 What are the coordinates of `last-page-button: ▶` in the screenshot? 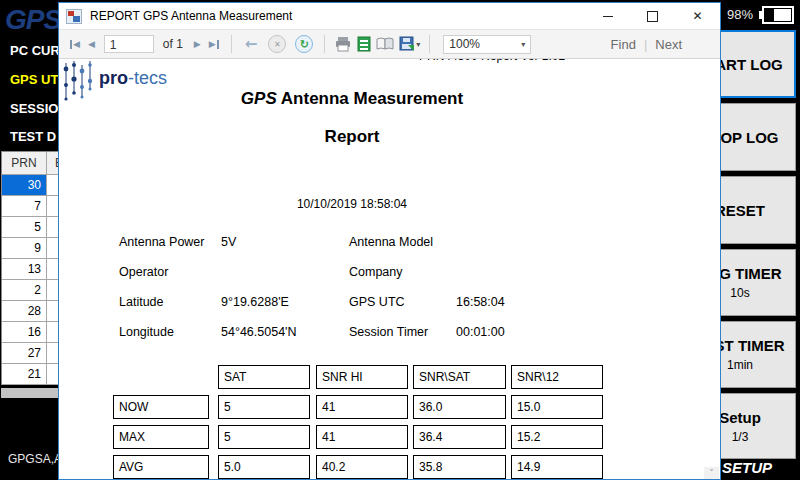 It's located at (214, 44).